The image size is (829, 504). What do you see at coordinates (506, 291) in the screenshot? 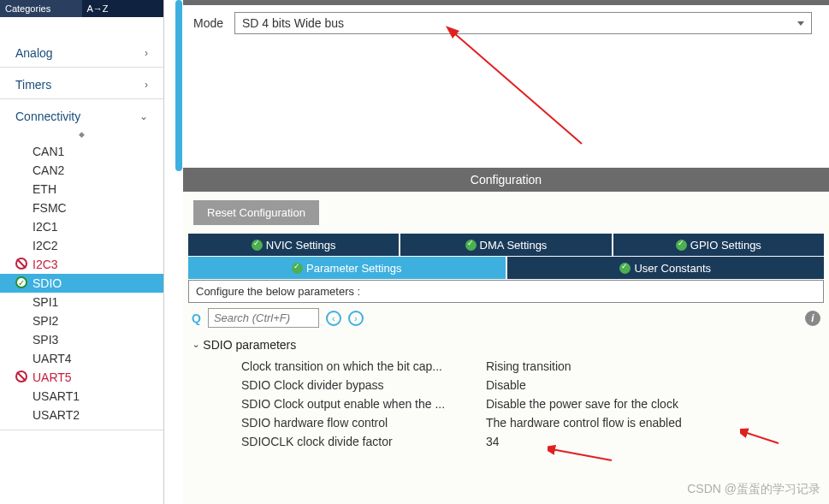
I see `config-hint: Configure the below parameters :` at bounding box center [506, 291].